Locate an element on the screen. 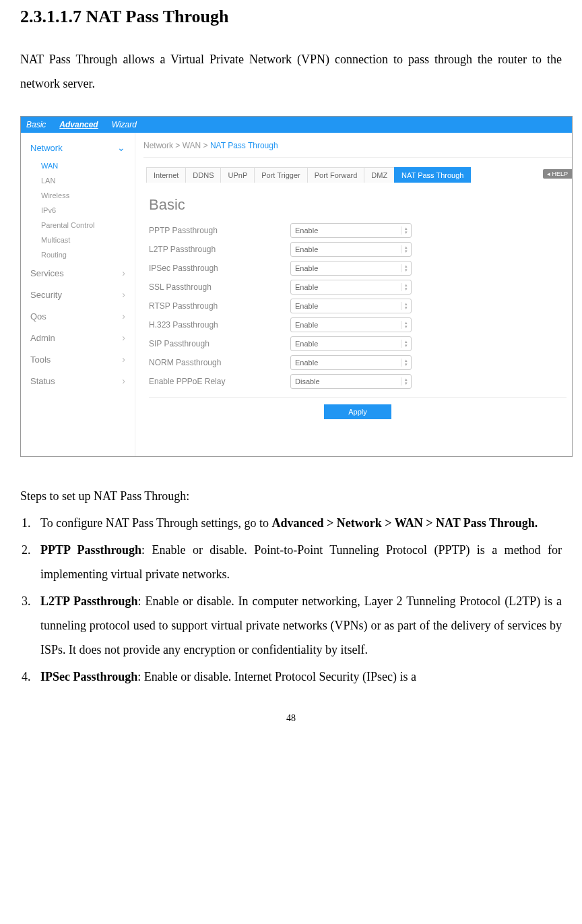  select-l2tp: Enable▴▾ is located at coordinates (351, 249).